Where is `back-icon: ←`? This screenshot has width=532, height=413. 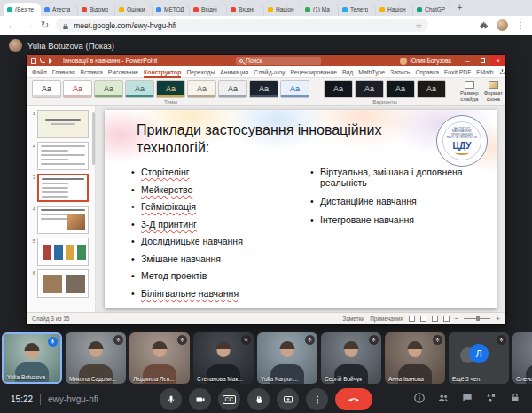
back-icon: ← is located at coordinates (12, 25).